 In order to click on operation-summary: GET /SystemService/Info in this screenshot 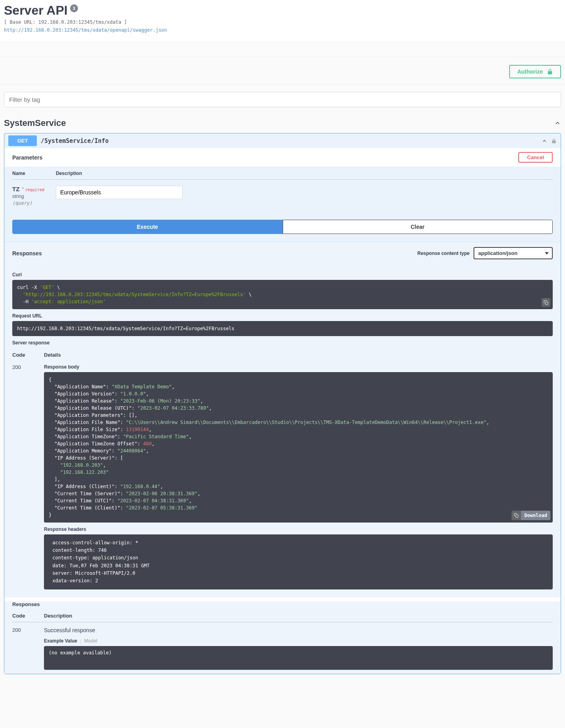, I will do `click(283, 141)`.